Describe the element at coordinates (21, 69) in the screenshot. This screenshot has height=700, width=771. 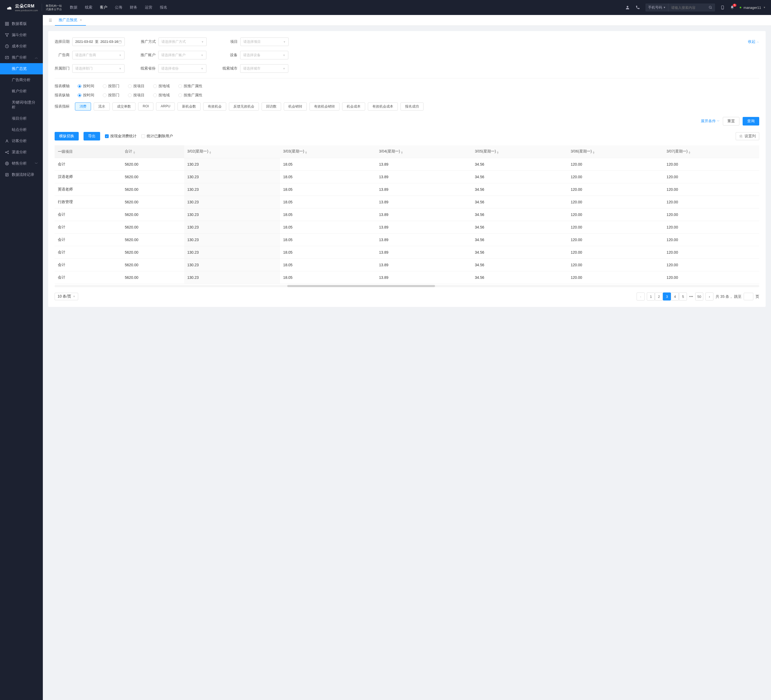
I see `sidebar-subitem-推广总览: 推广总览` at that location.